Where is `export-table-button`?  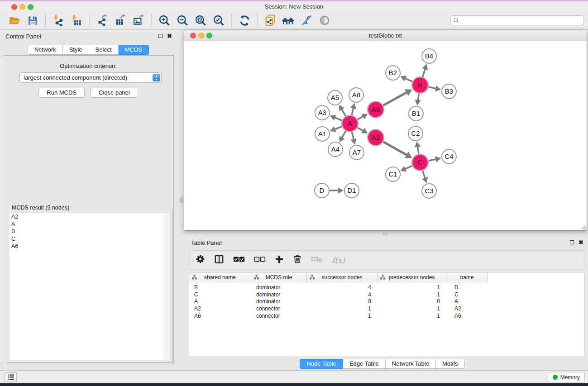
export-table-button is located at coordinates (120, 20).